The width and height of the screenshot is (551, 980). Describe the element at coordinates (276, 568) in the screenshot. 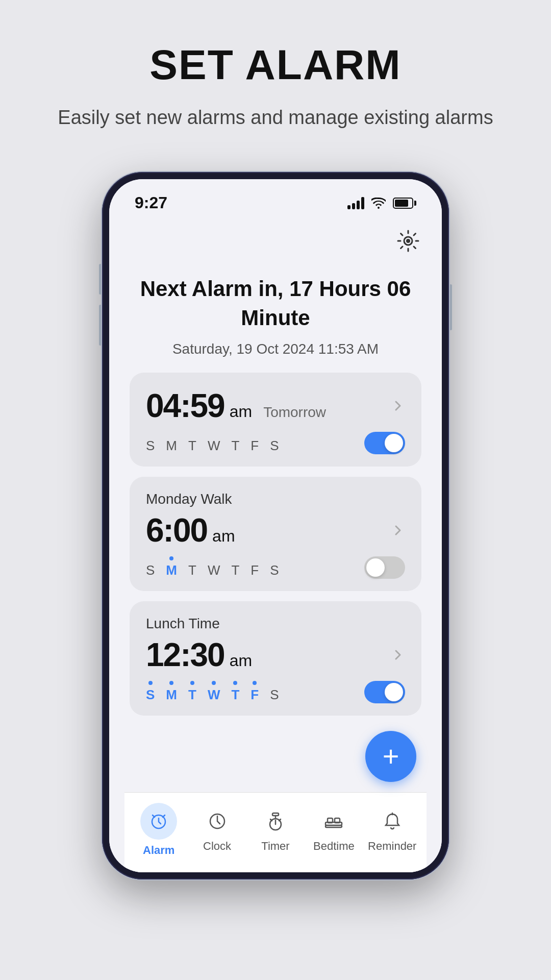

I see `alarm-2-bottom: S M T` at that location.